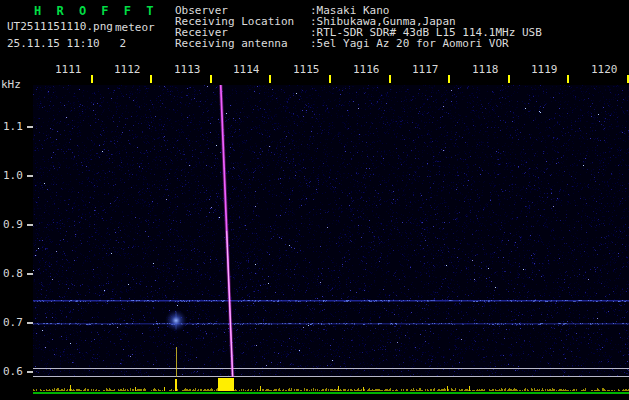 The image size is (629, 400). What do you see at coordinates (242, 44) in the screenshot?
I see `meta-label: Receiving antenna` at bounding box center [242, 44].